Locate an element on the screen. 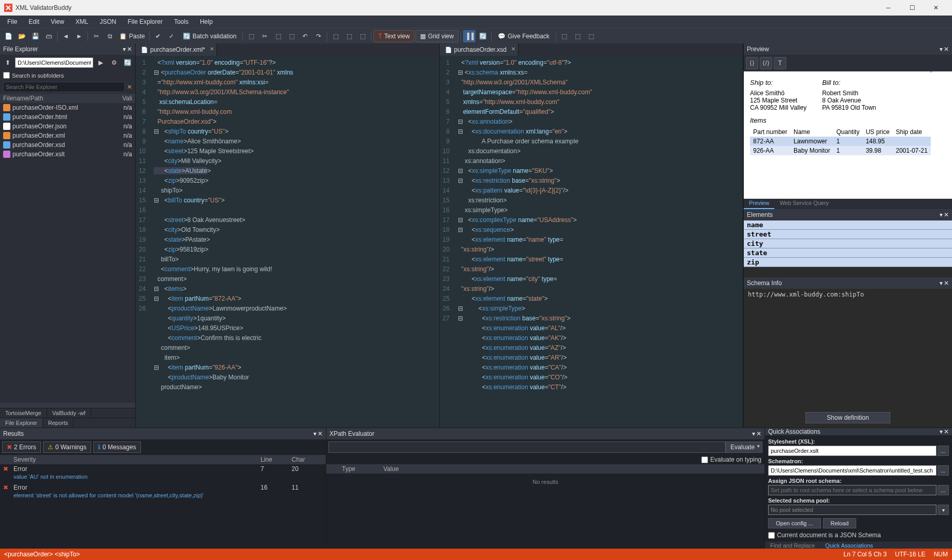 This screenshot has width=952, height=560. preview-code-icon: ⟨/⟩ is located at coordinates (766, 63).